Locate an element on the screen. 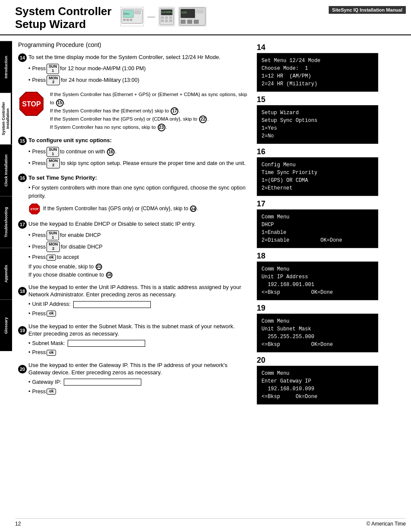 The height and width of the screenshot is (532, 411). step-16-num: 16 is located at coordinates (22, 178).